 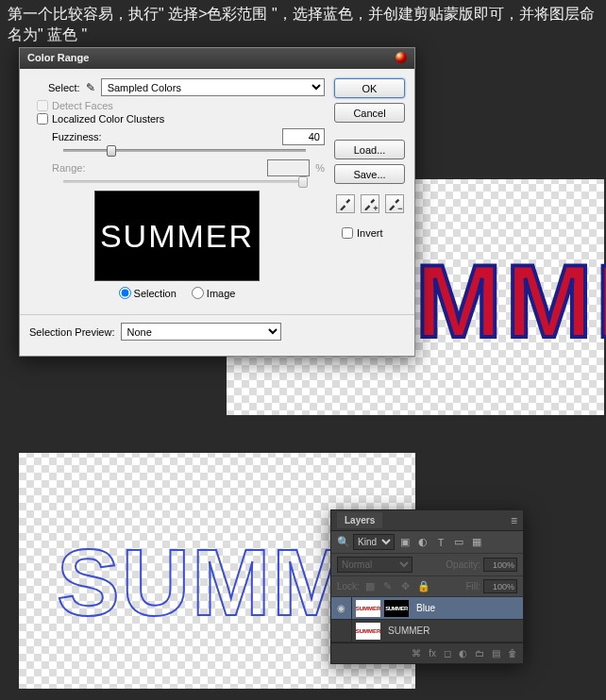 What do you see at coordinates (59, 58) in the screenshot?
I see `dialog-title: Color Range` at bounding box center [59, 58].